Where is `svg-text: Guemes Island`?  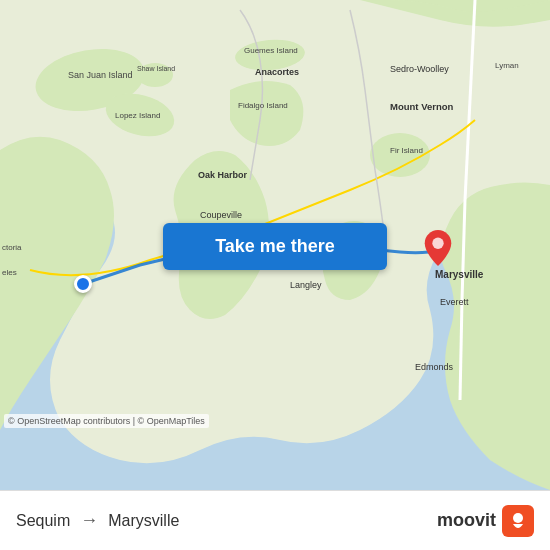 svg-text: Guemes Island is located at coordinates (271, 50).